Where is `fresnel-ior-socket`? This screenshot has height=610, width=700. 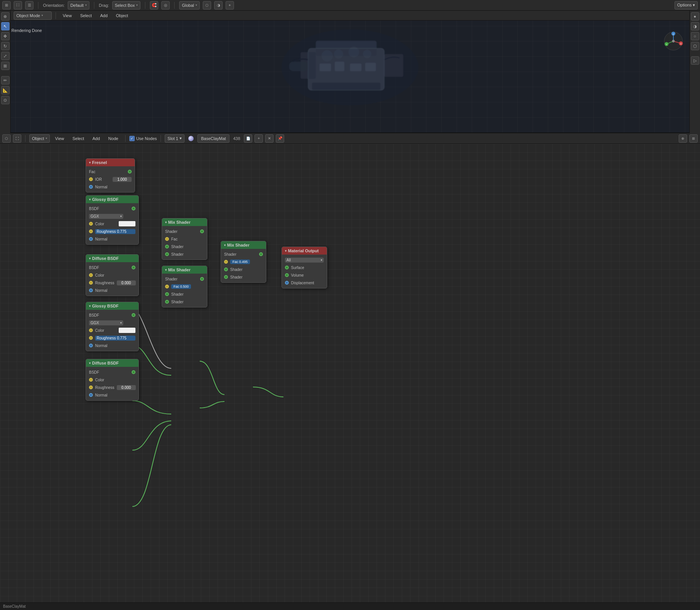 fresnel-ior-socket is located at coordinates (91, 179).